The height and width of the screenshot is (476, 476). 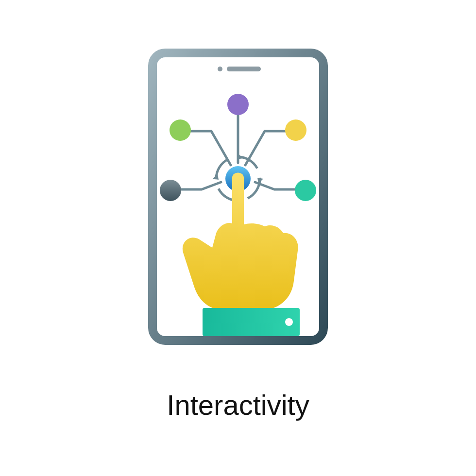 I want to click on node-lower-left-icon, so click(x=170, y=190).